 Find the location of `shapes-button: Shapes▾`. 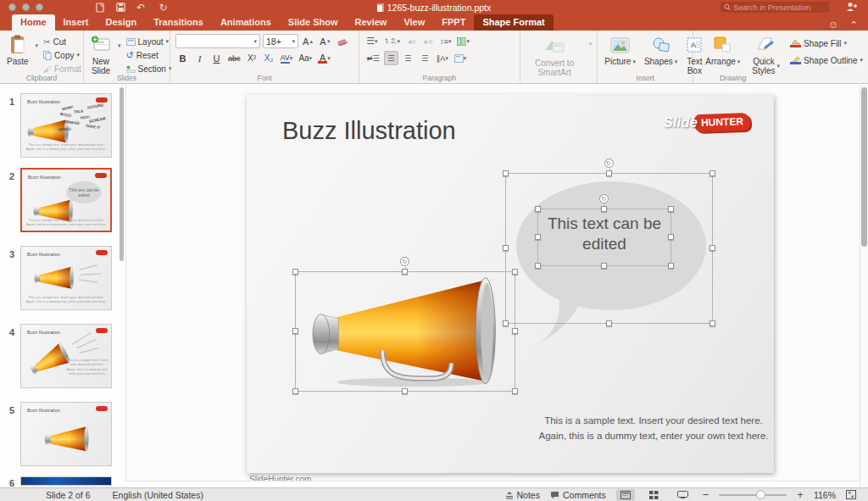

shapes-button: Shapes▾ is located at coordinates (661, 51).